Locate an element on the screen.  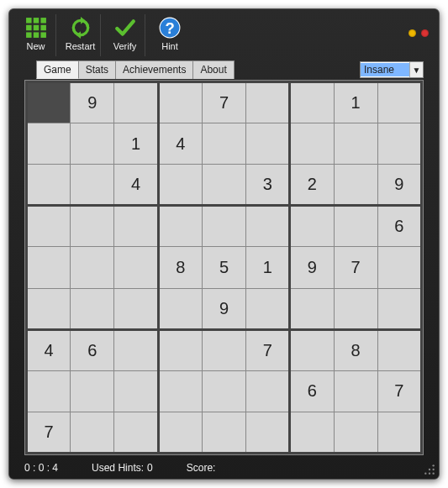
cell-2-5: 3 is located at coordinates (268, 185).